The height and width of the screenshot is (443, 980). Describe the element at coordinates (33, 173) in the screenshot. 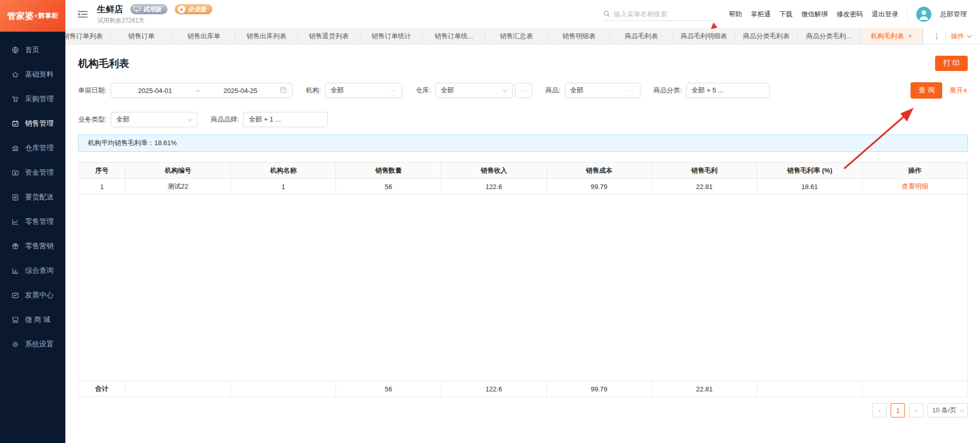

I see `sidebar-item-funds: 资金管理` at that location.